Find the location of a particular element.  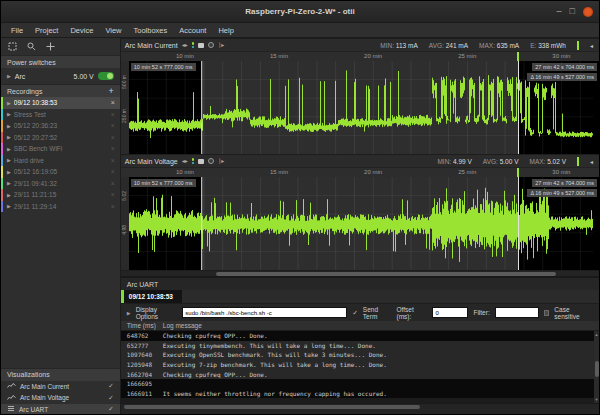

menu-item-device: Device is located at coordinates (82, 30).